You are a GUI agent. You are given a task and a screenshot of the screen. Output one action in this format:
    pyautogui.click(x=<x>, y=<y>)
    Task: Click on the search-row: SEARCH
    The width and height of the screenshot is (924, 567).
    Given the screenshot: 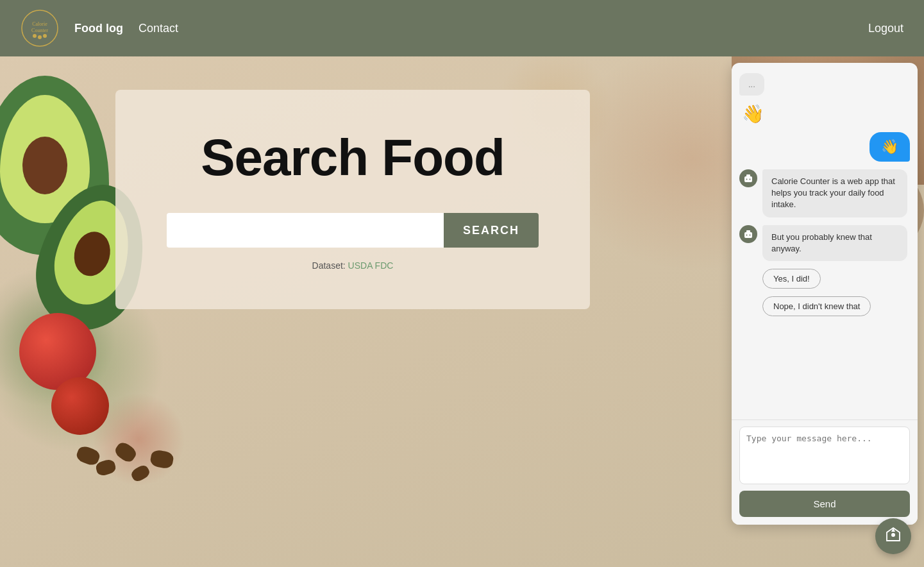 What is the action you would take?
    pyautogui.click(x=353, y=230)
    